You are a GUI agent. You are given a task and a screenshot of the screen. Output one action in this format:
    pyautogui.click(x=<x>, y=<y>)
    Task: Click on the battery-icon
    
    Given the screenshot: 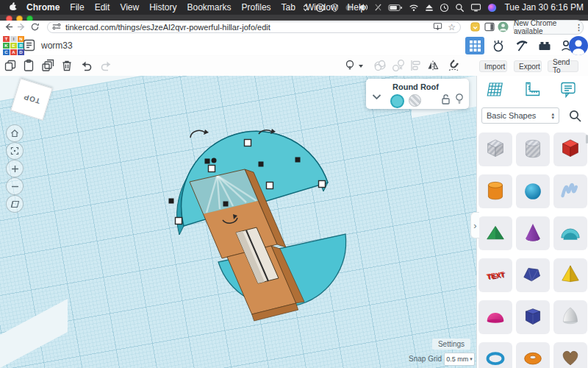 What is the action you would take?
    pyautogui.click(x=395, y=7)
    